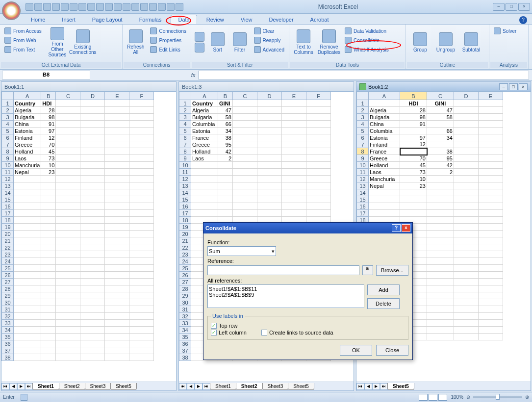 This screenshot has width=532, height=413. What do you see at coordinates (414, 117) in the screenshot?
I see `cell: 98` at bounding box center [414, 117].